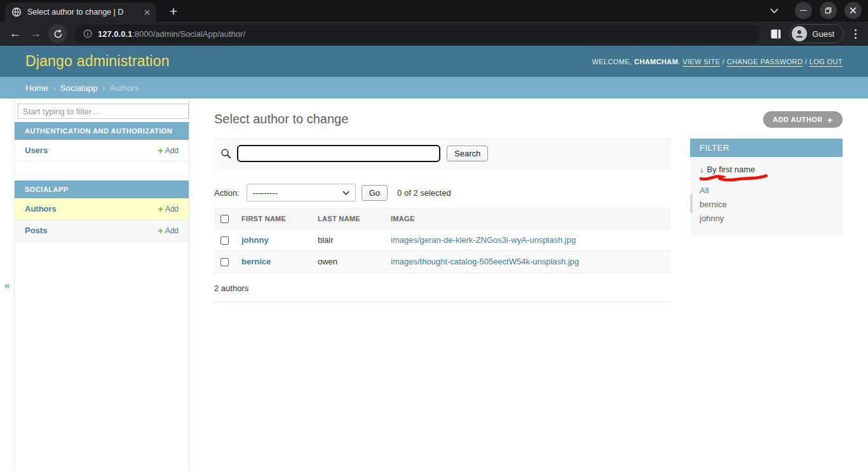  Describe the element at coordinates (339, 154) in the screenshot. I see `search-input` at that location.